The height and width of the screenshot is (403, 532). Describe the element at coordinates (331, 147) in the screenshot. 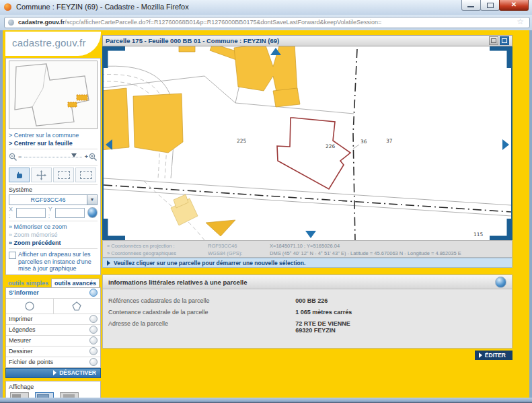

I see `parcel-label-226: 226` at that location.